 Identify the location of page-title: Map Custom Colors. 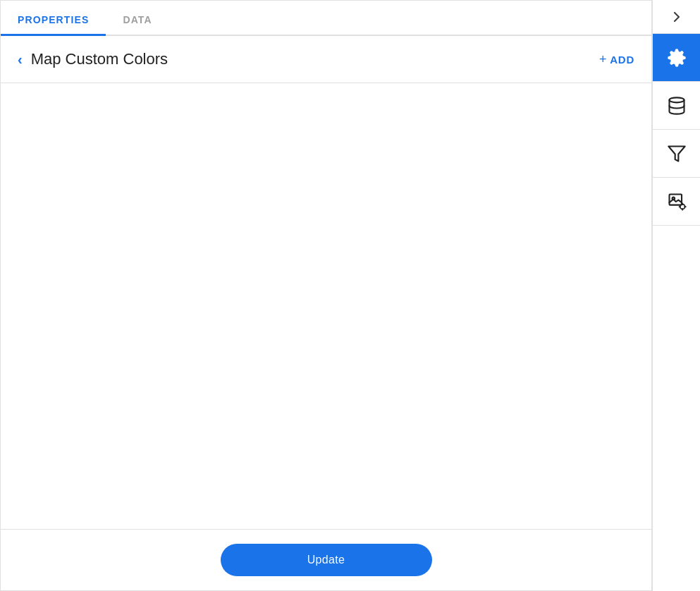
(99, 59).